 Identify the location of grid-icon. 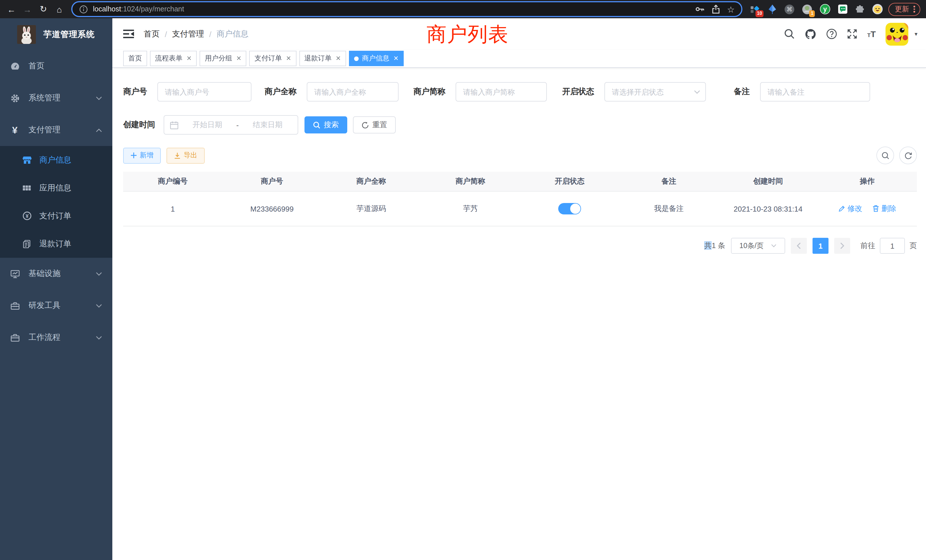
(27, 188).